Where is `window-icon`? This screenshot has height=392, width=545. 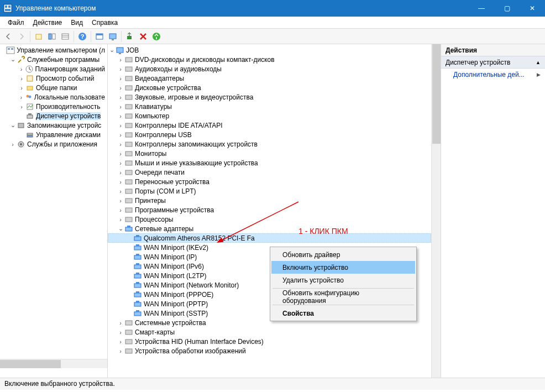
window-icon is located at coordinates (99, 36).